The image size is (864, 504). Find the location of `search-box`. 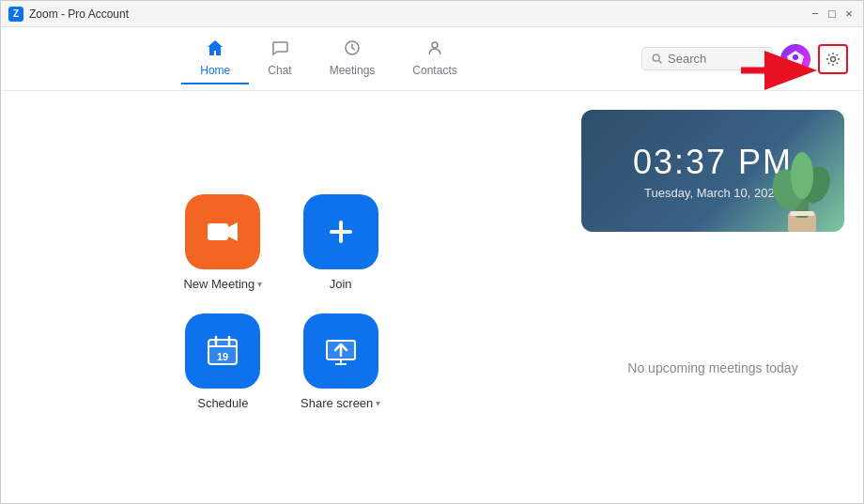

search-box is located at coordinates (707, 58).